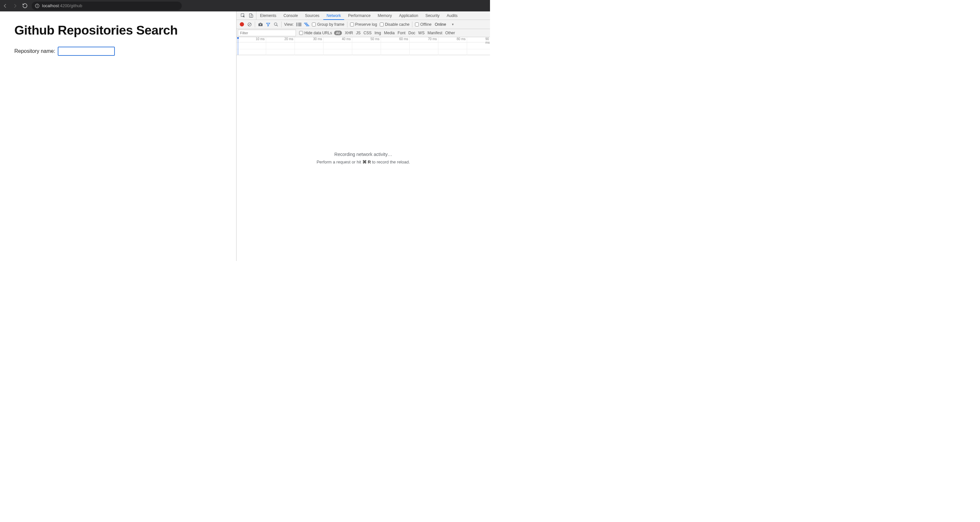 The width and height of the screenshot is (980, 522). Describe the element at coordinates (363, 154) in the screenshot. I see `empty-state-title: Recording network activity…` at that location.